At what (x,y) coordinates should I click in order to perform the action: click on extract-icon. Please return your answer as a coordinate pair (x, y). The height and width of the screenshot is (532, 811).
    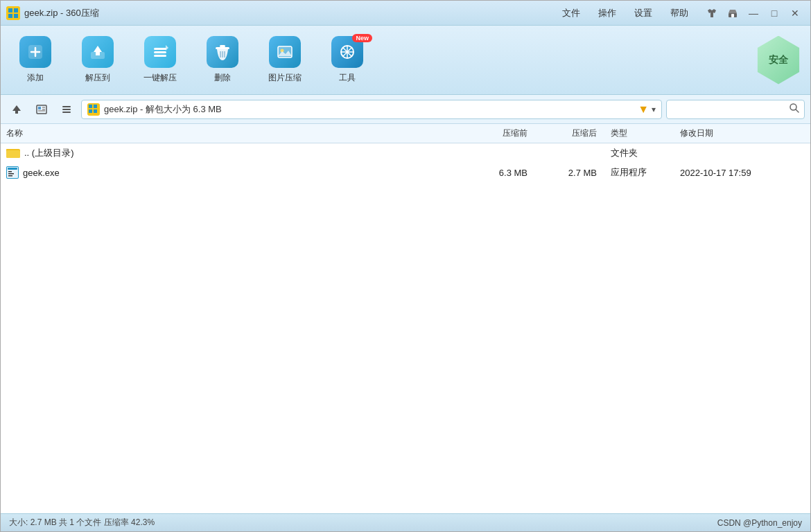
    Looking at the image, I should click on (98, 52).